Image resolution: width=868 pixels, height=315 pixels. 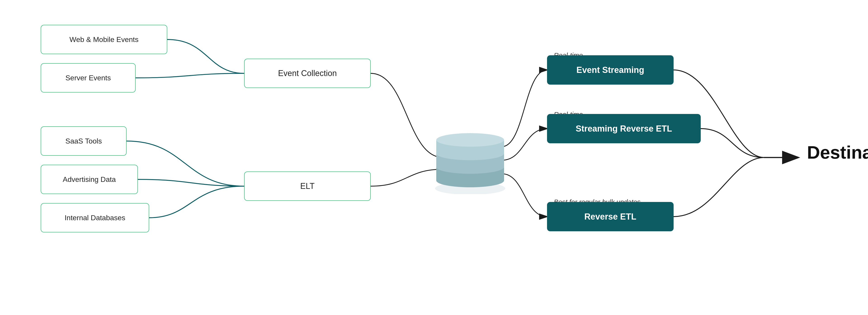 I want to click on elt-label: ELT, so click(x=307, y=186).